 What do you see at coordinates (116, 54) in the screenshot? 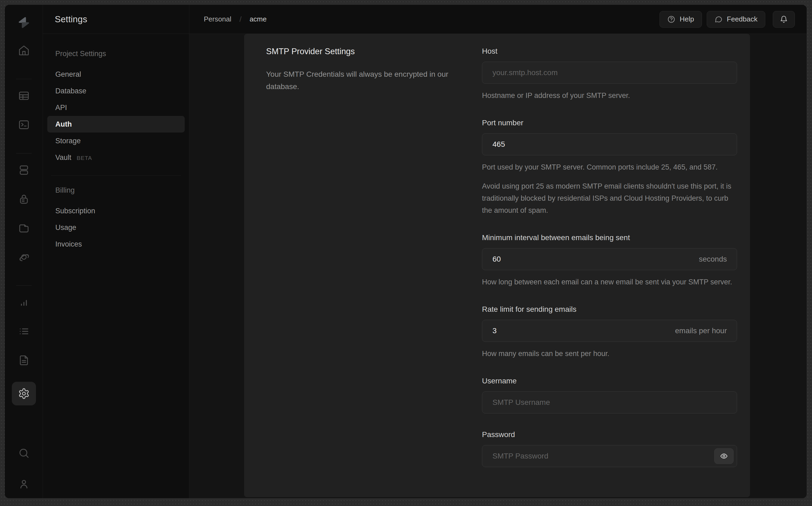
I see `section-label-project-settings: Project Settings` at bounding box center [116, 54].